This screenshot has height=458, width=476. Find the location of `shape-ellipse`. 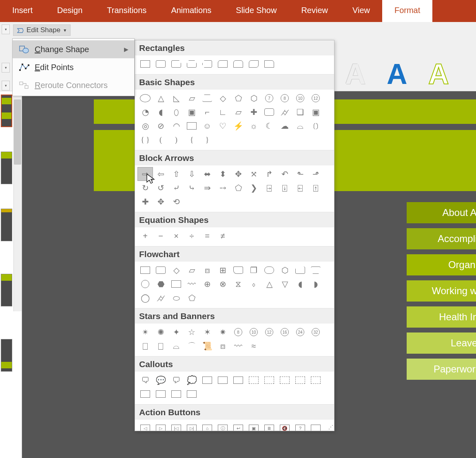

shape-ellipse is located at coordinates (145, 98).